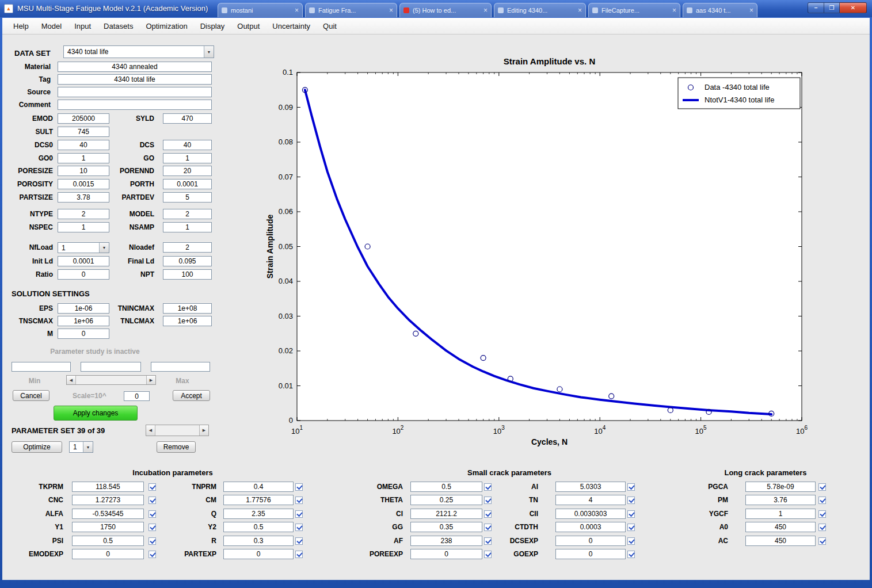 This screenshot has width=872, height=588. What do you see at coordinates (591, 514) in the screenshot?
I see `cii-input` at bounding box center [591, 514].